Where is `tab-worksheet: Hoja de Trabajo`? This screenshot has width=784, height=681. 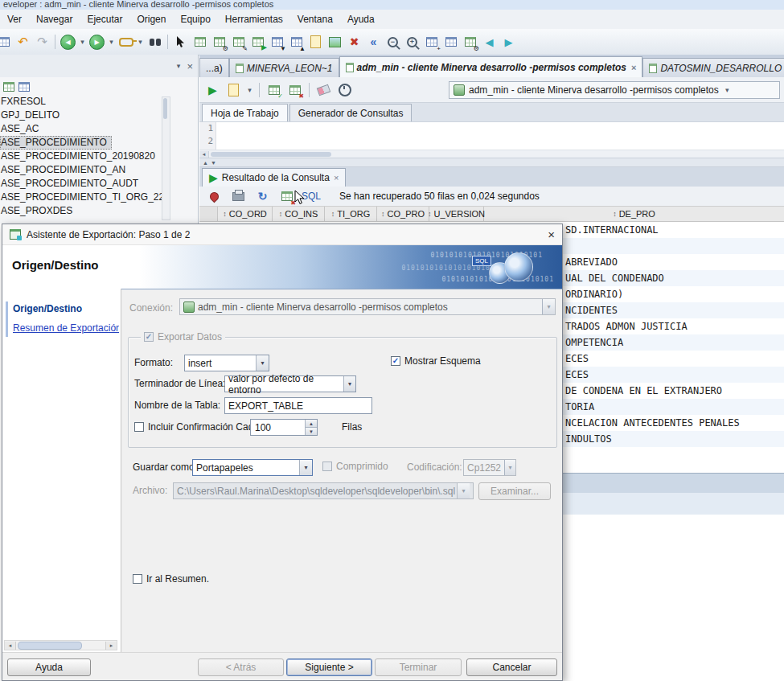 tab-worksheet: Hoja de Trabajo is located at coordinates (244, 113).